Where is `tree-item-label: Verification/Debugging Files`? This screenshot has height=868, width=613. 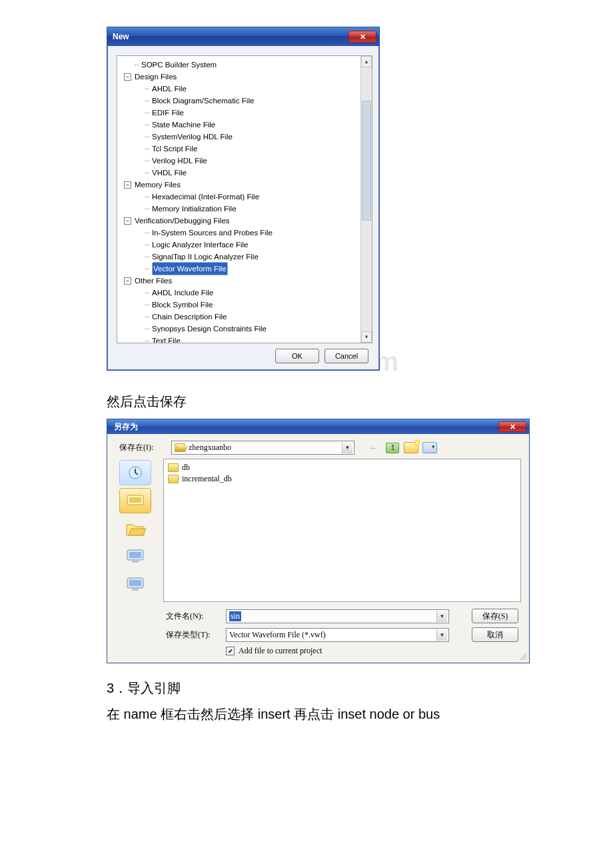 tree-item-label: Verification/Debugging Files is located at coordinates (183, 221).